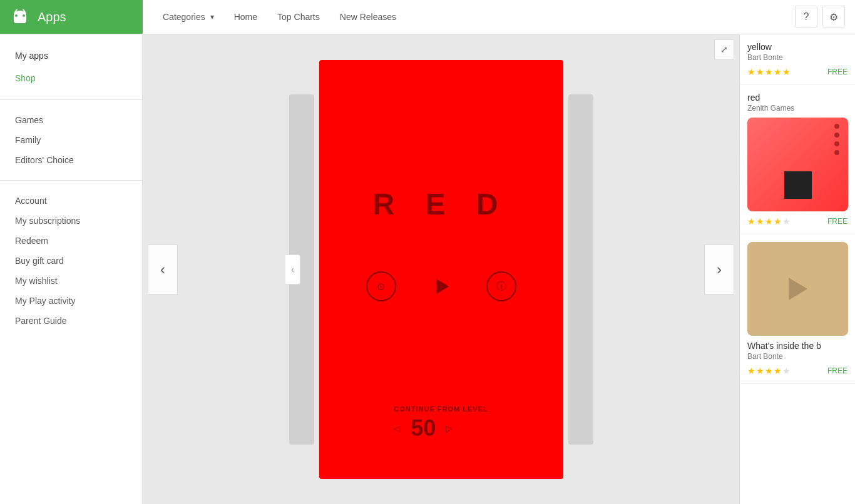 The image size is (855, 504). What do you see at coordinates (441, 428) in the screenshot?
I see `level-row: ◁ 50 ▷` at bounding box center [441, 428].